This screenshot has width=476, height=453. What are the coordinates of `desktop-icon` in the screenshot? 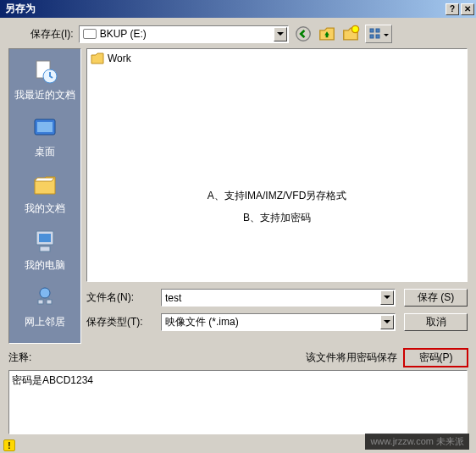 It's located at (45, 128).